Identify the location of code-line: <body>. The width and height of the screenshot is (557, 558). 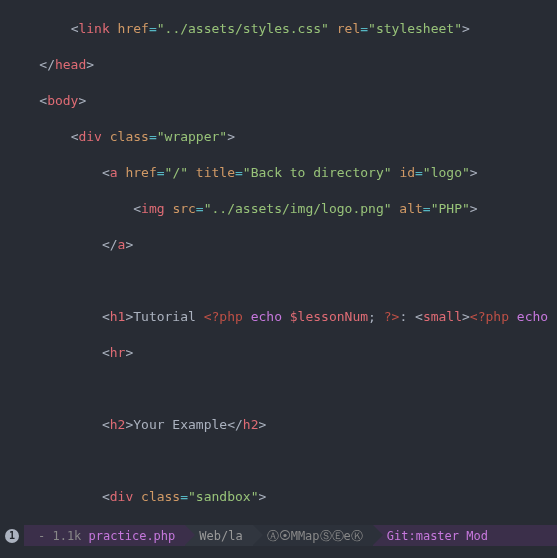
(278, 101).